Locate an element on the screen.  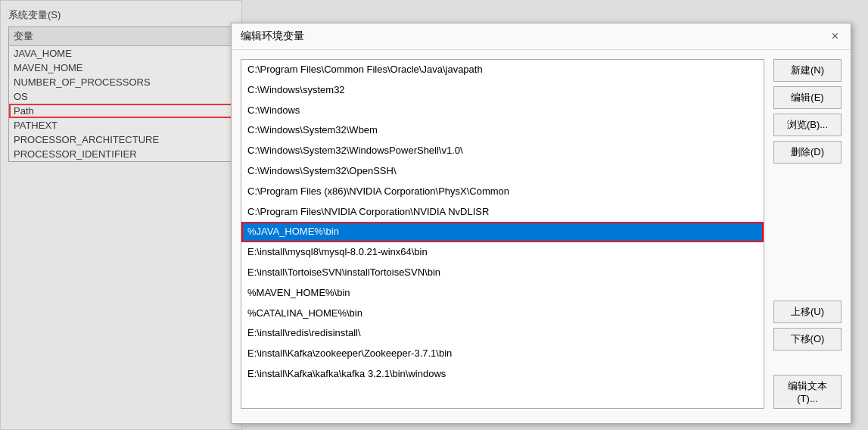
edit-text-button: 编辑文本(T)... is located at coordinates (807, 392).